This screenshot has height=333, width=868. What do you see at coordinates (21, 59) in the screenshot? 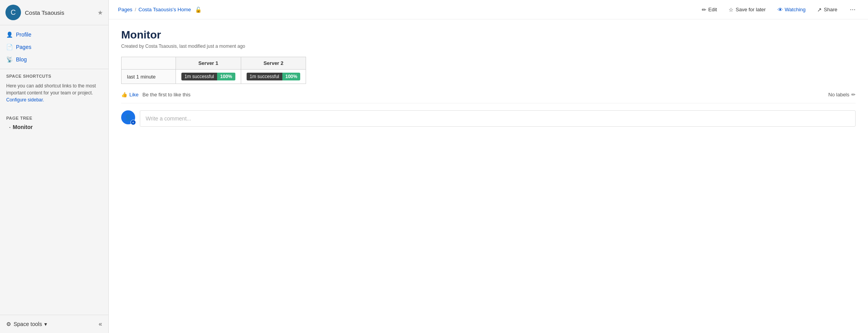
I see `sidebar-item-blog-label: Blog` at bounding box center [21, 59].